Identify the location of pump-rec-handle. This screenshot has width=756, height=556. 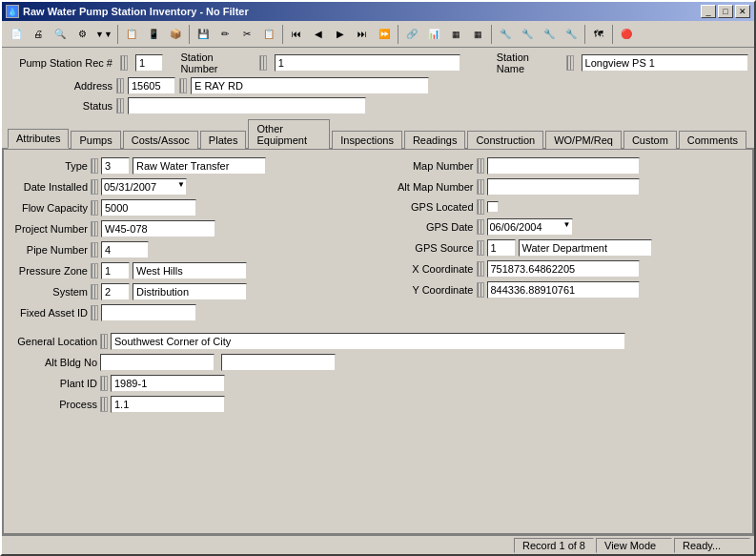
(124, 63).